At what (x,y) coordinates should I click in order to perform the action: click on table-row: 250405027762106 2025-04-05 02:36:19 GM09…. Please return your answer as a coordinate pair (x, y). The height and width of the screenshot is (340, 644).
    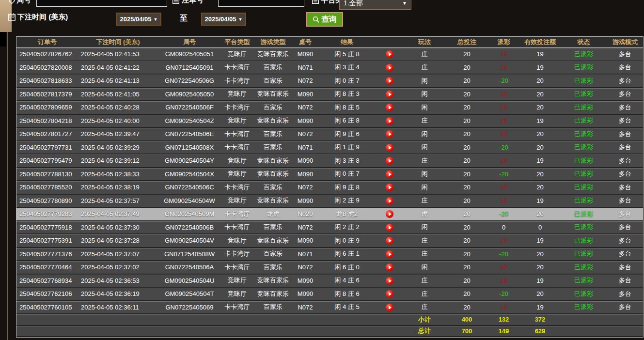
    Looking at the image, I should click on (330, 294).